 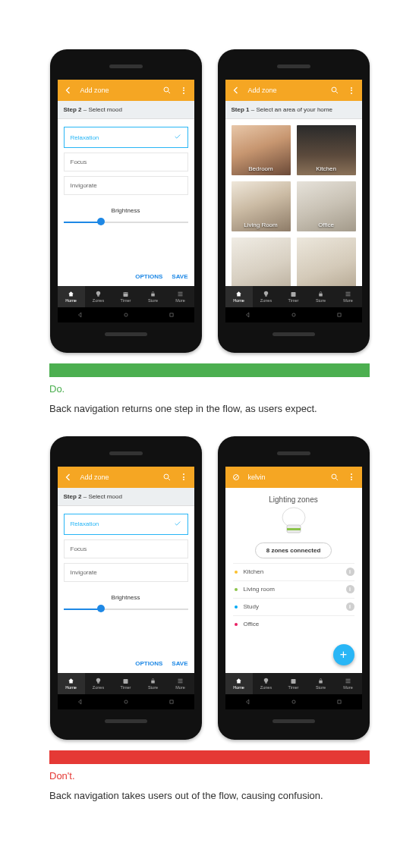 I want to click on area-tile-office: Office, so click(x=326, y=206).